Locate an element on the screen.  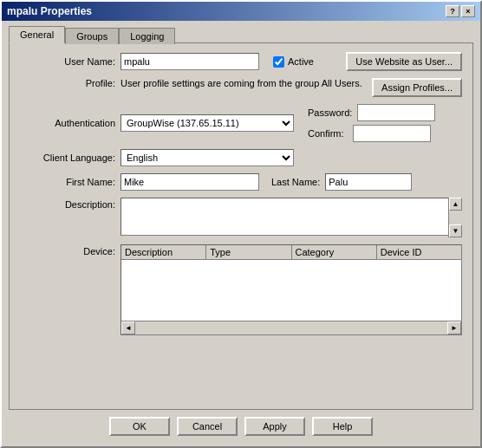
tab-groups: Groups is located at coordinates (92, 36).